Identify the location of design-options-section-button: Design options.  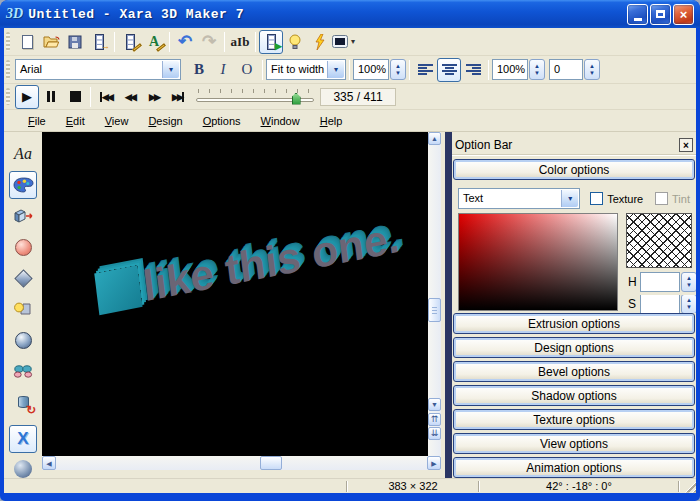
(574, 348).